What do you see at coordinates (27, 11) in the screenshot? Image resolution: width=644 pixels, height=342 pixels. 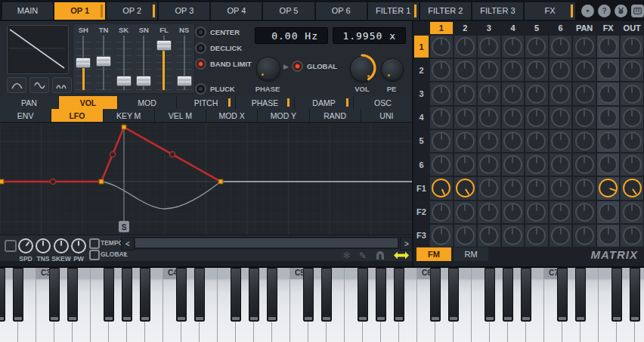 I see `tab-main: MAIN` at bounding box center [27, 11].